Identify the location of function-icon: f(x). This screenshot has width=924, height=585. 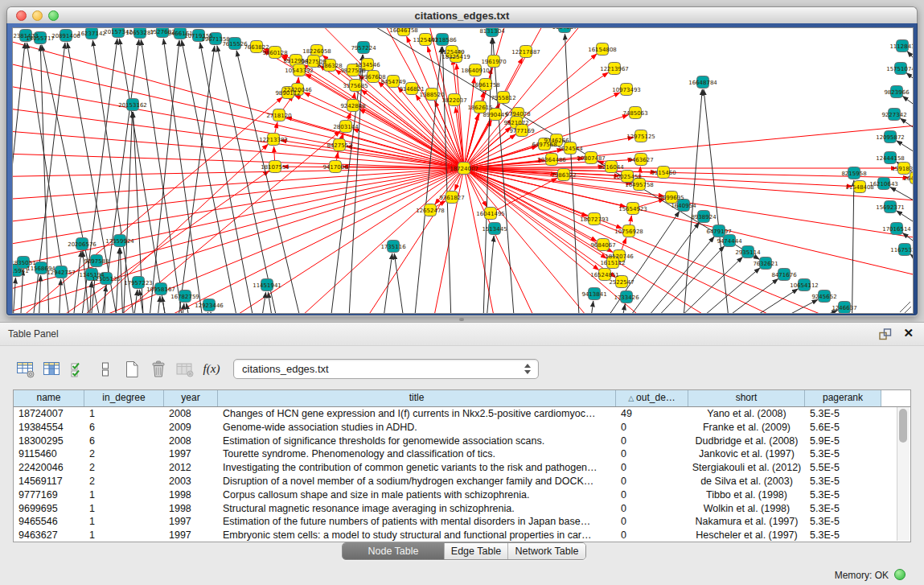
(212, 369).